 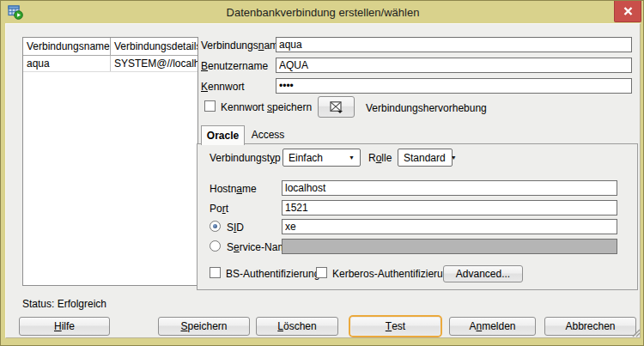 What do you see at coordinates (246, 158) in the screenshot?
I see `connection-type-label: Verbindungstyp` at bounding box center [246, 158].